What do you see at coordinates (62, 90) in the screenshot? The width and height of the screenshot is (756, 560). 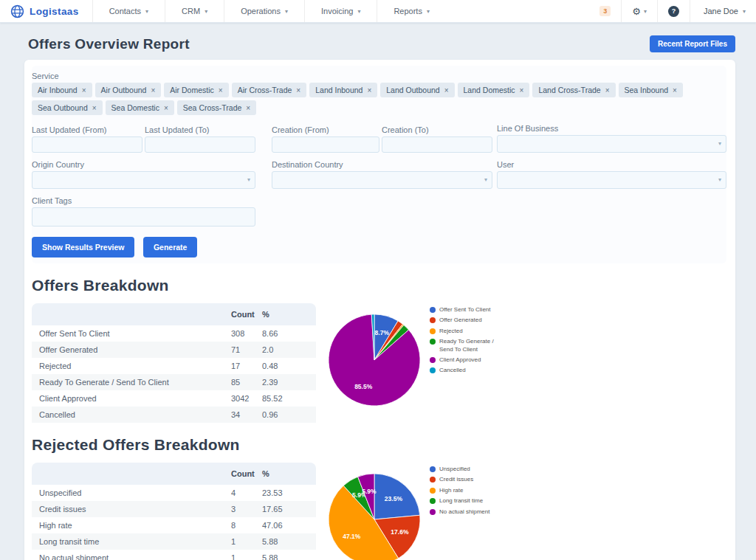 I see `service-tag: Air Inbound×` at bounding box center [62, 90].